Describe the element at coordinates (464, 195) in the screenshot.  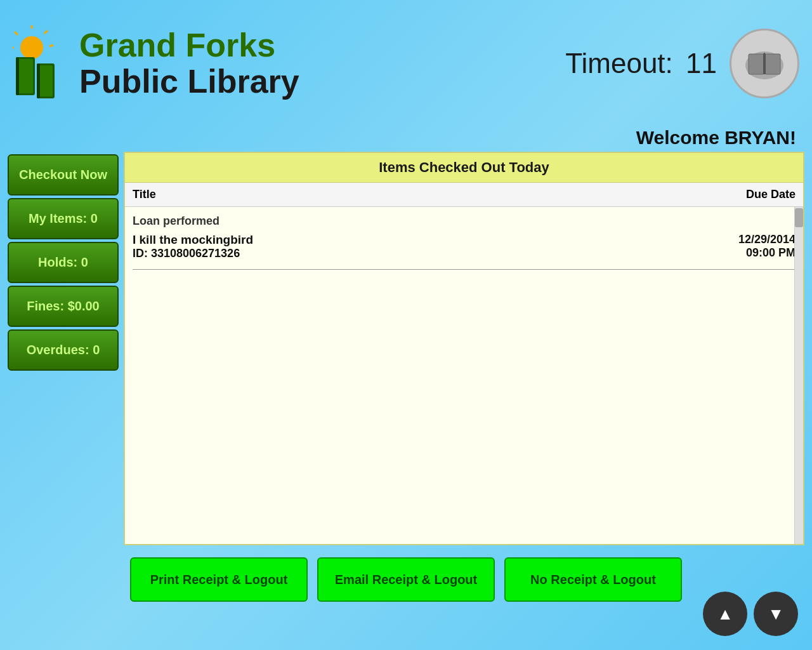
I see `panel-column-headers: Title Due Date` at that location.